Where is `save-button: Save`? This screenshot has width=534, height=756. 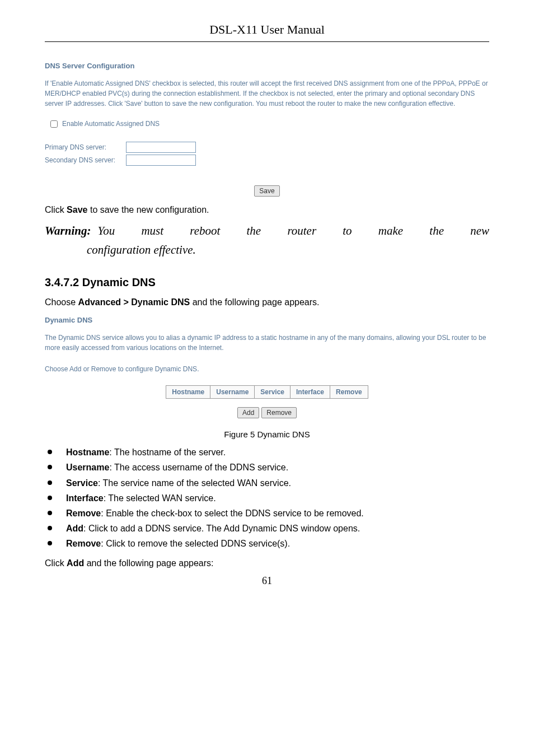 save-button: Save is located at coordinates (266, 191).